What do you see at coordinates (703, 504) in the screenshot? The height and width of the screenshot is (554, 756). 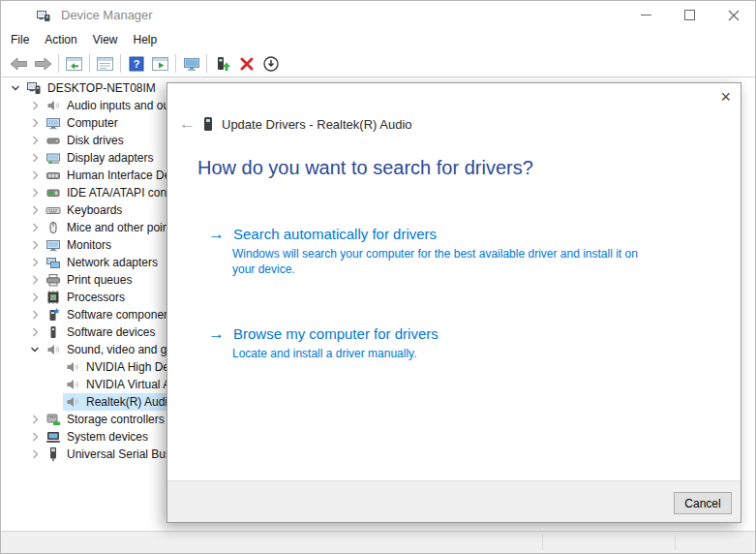 I see `cancel-button: Cancel` at bounding box center [703, 504].